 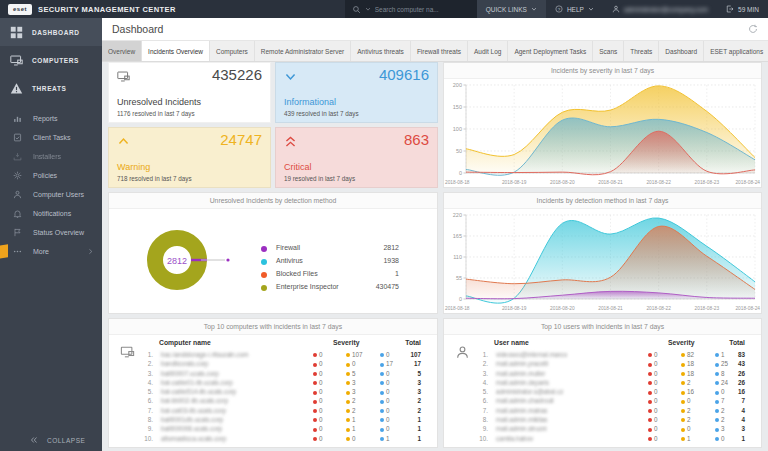 I want to click on panel-incidents-by-severity: Incidents by severity in last 7 days 050…, so click(x=602, y=125).